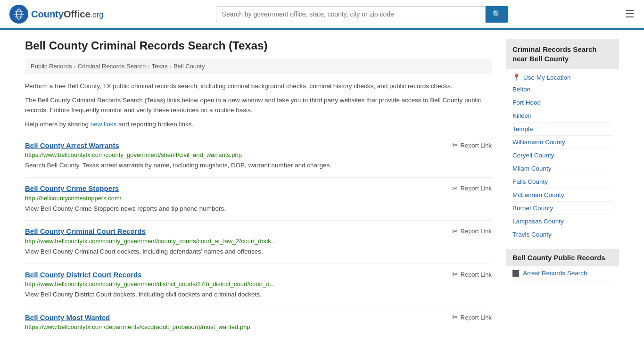 The image size is (644, 362). I want to click on report-link-1: ✂ Report Link, so click(472, 189).